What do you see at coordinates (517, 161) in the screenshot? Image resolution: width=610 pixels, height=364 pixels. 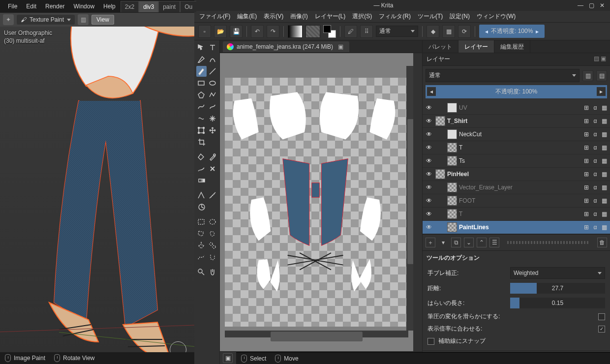 I see `layer-row: 👁Ts⊞α▦` at bounding box center [517, 161].